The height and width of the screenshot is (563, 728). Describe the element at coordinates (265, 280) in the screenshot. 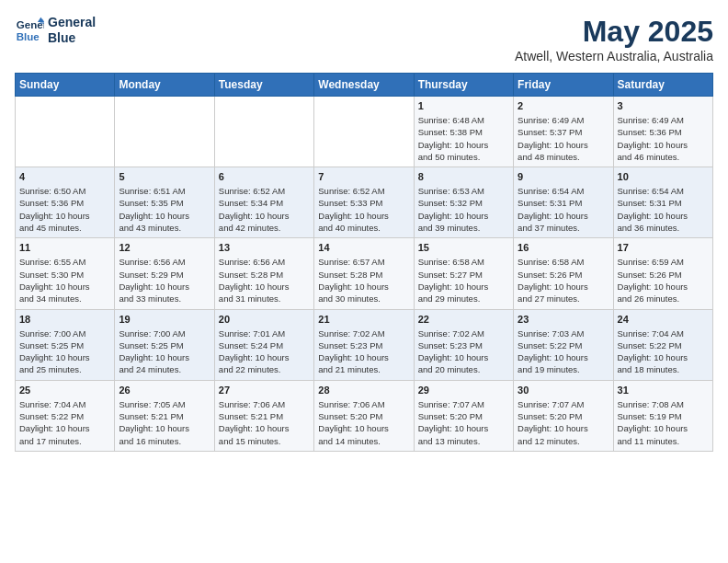

I see `day-info: Sunrise: 6:56 AM Sunset: 5:28 PM Dayligh…` at that location.